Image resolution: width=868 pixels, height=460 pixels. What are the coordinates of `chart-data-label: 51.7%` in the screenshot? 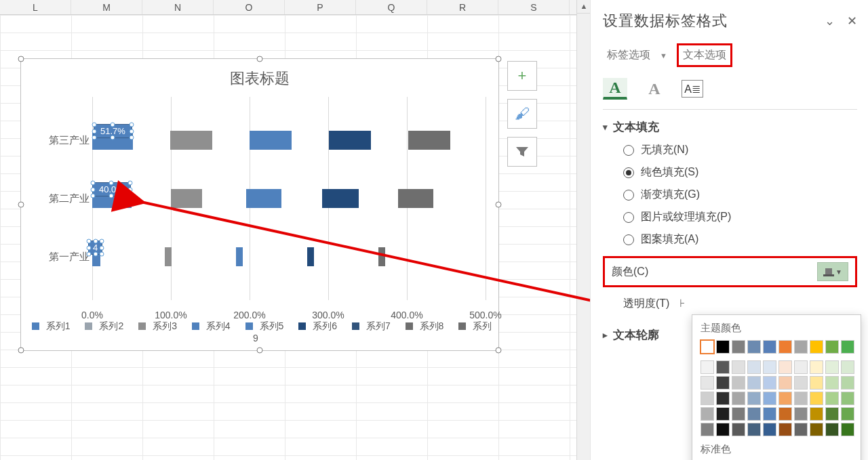 It's located at (113, 131).